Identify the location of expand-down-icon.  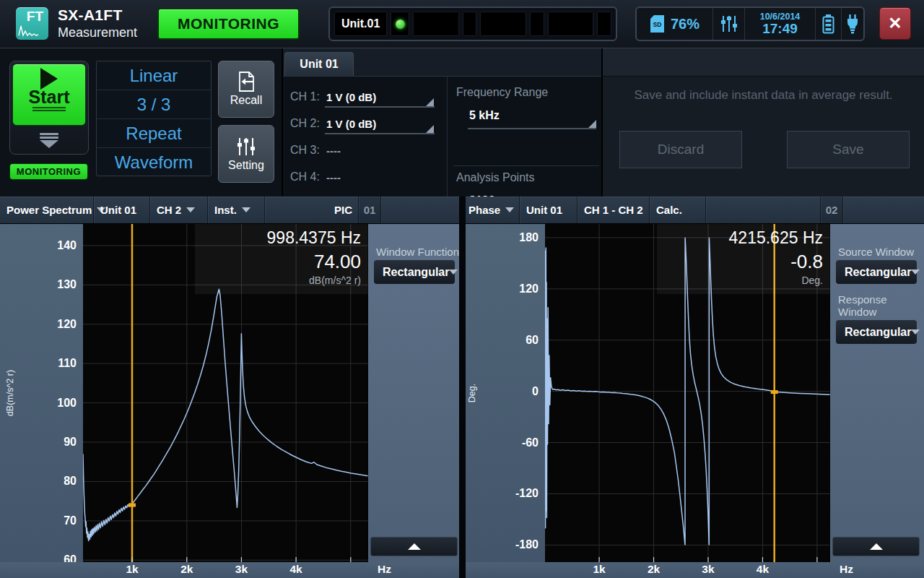
(49, 140).